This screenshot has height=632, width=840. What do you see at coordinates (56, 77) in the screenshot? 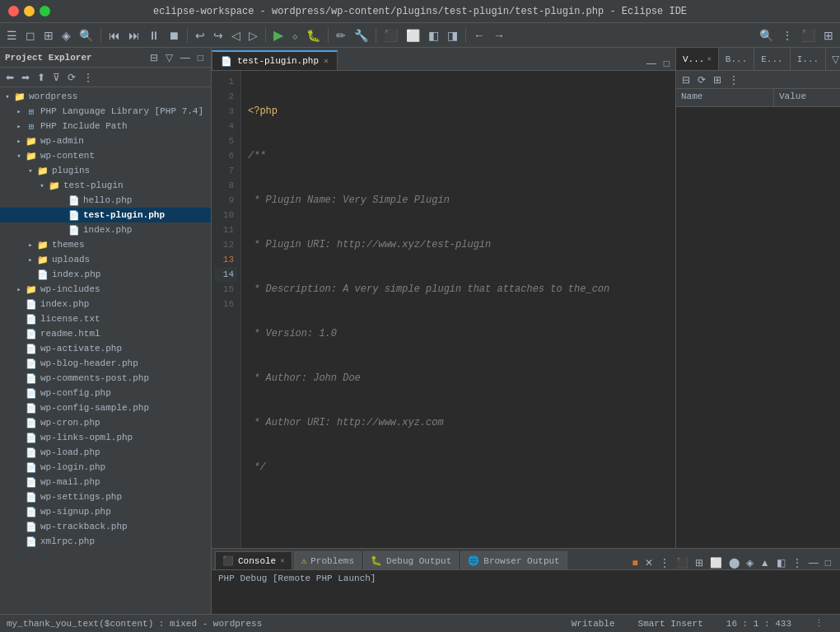
I see `tree-filter-btn: ⊽` at bounding box center [56, 77].